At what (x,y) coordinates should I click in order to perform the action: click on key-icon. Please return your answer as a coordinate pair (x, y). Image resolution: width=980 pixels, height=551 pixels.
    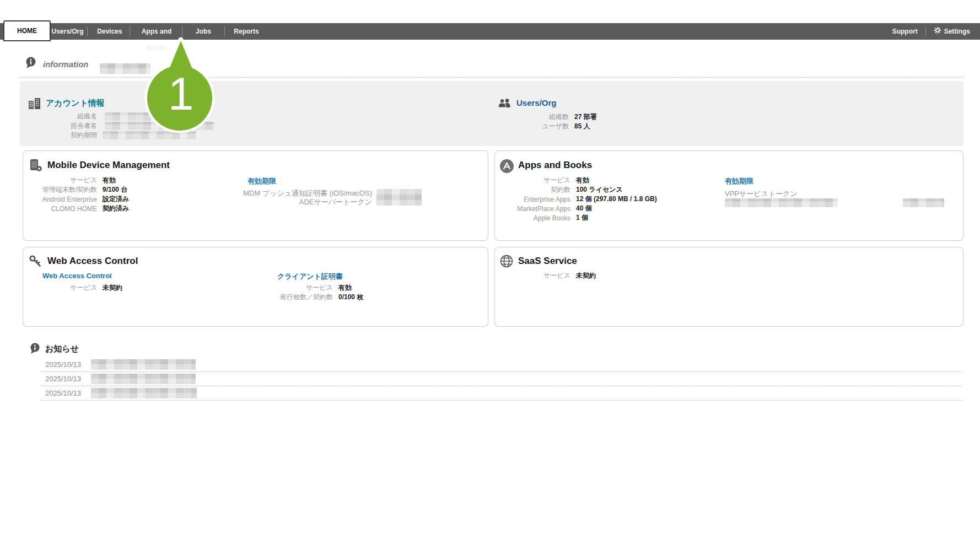
    Looking at the image, I should click on (35, 262).